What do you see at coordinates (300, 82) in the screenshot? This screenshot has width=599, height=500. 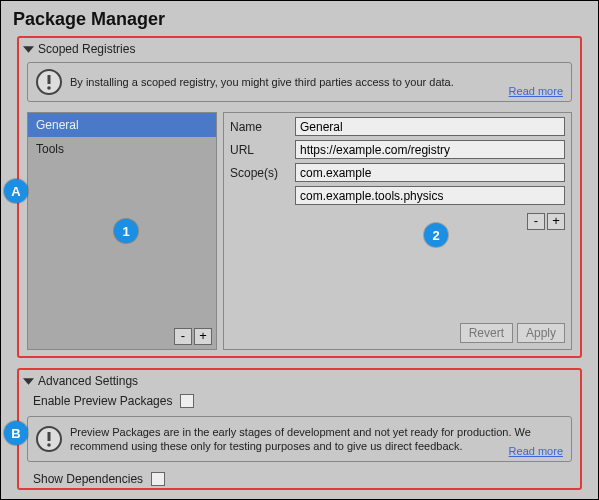 I see `scoped-registries-info-box: By installing a scoped registry, you mig…` at bounding box center [300, 82].